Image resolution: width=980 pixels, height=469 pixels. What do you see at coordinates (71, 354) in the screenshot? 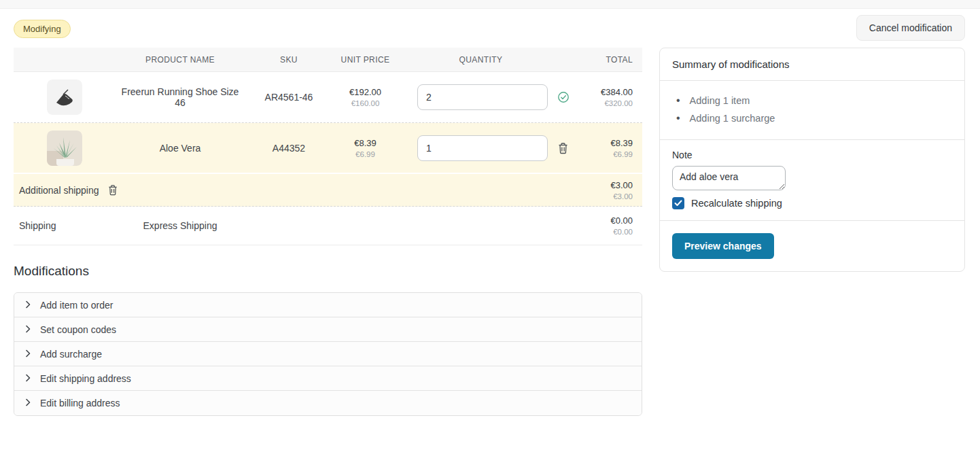
I see `accordion-label: Add surcharge` at bounding box center [71, 354].